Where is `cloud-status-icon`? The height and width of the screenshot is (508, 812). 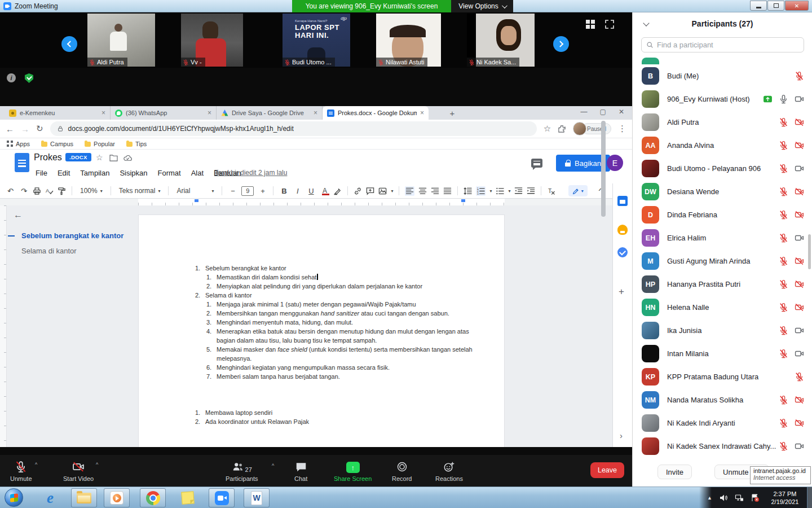
cloud-status-icon is located at coordinates (127, 158).